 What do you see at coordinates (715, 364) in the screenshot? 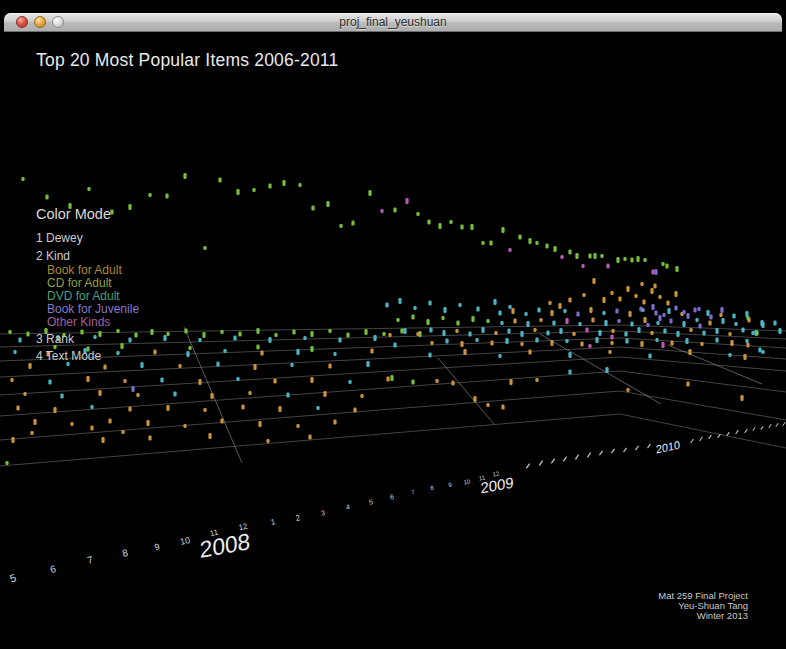
I see `grid-cross-line` at bounding box center [715, 364].